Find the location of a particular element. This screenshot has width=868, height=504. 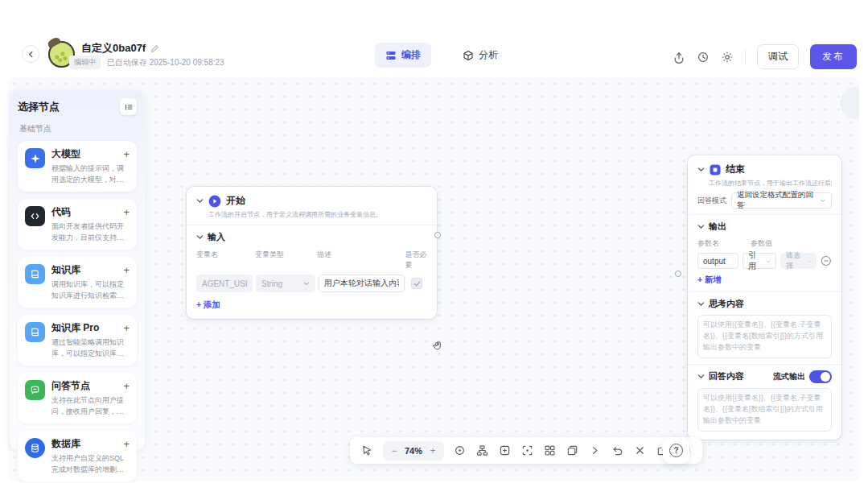

palette-item-desc: 支持用户自定义的SQL完成对数据库的增删改查操作 is located at coordinates (90, 464).